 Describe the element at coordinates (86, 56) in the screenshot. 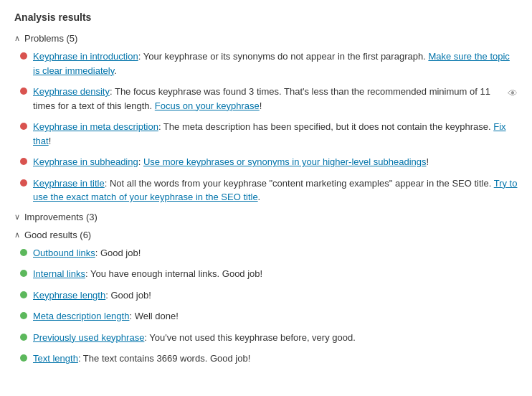

I see `keyphrase-intro-link: Keyphrase in introduction` at that location.